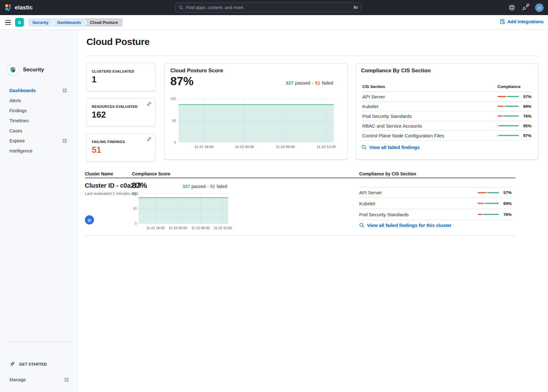  What do you see at coordinates (140, 185) in the screenshot?
I see `cluster-score-value: 87%` at bounding box center [140, 185].